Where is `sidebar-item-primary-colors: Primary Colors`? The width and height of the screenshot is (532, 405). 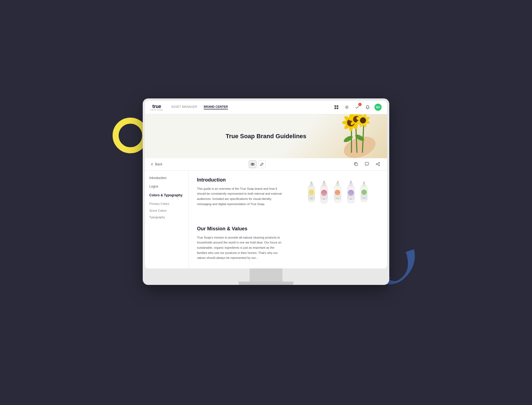 sidebar-item-primary-colors: Primary Colors is located at coordinates (167, 204).